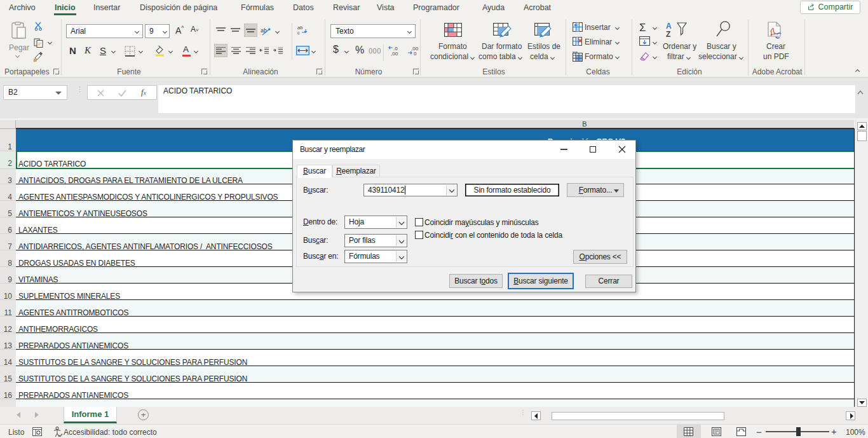  I want to click on svg-text: c, so click(299, 33).